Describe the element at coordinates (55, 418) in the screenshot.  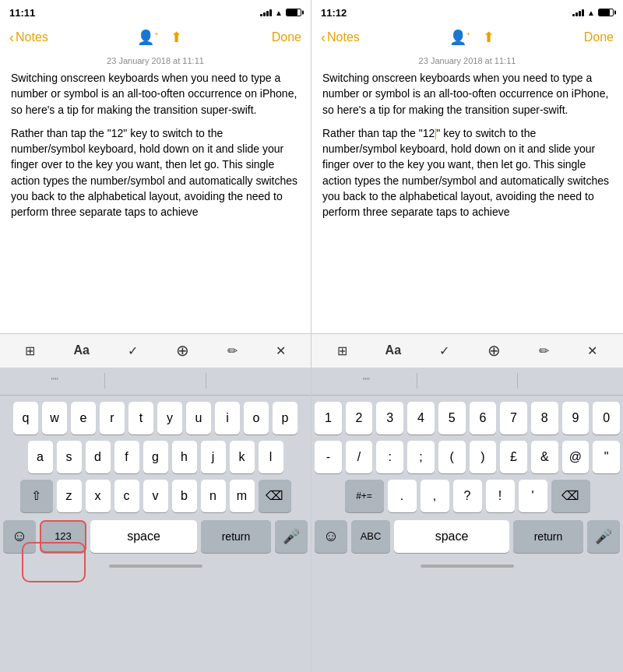
I see `key-w: w` at that location.